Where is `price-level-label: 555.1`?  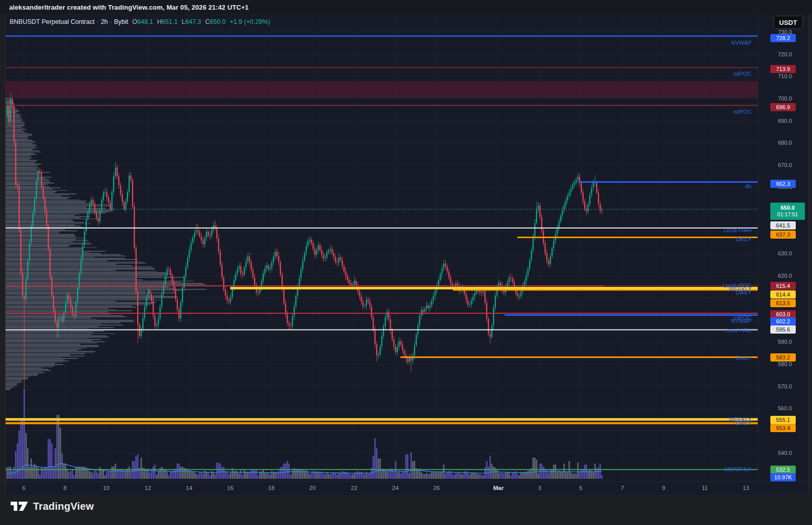 price-level-label: 555.1 is located at coordinates (783, 420).